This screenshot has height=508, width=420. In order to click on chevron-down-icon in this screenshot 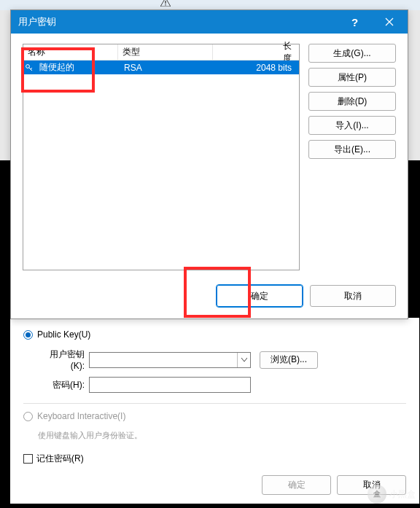, I will do `click(244, 360)`.